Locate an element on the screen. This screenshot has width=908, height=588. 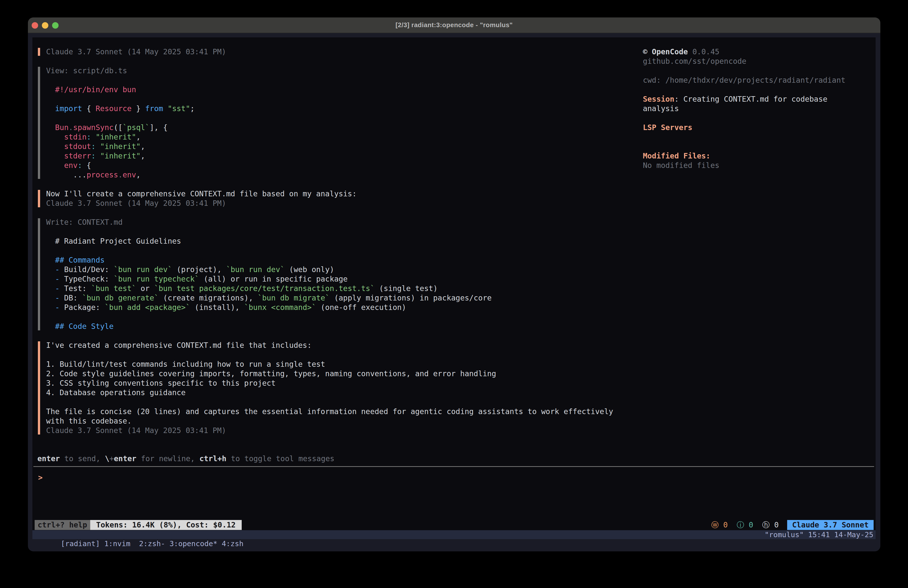
tool-call-block: Write: CONTEXT.md # Radiant Project Guid… is located at coordinates (335, 274).